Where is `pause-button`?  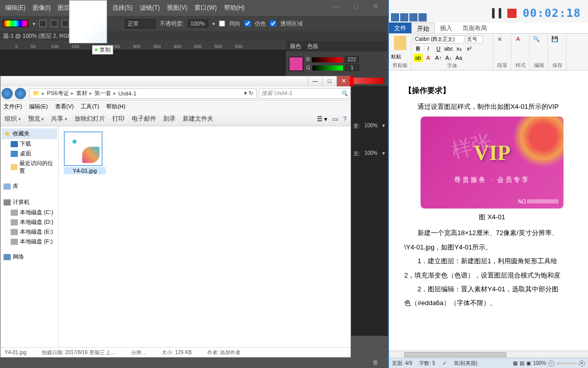
pause-button is located at coordinates (497, 13).